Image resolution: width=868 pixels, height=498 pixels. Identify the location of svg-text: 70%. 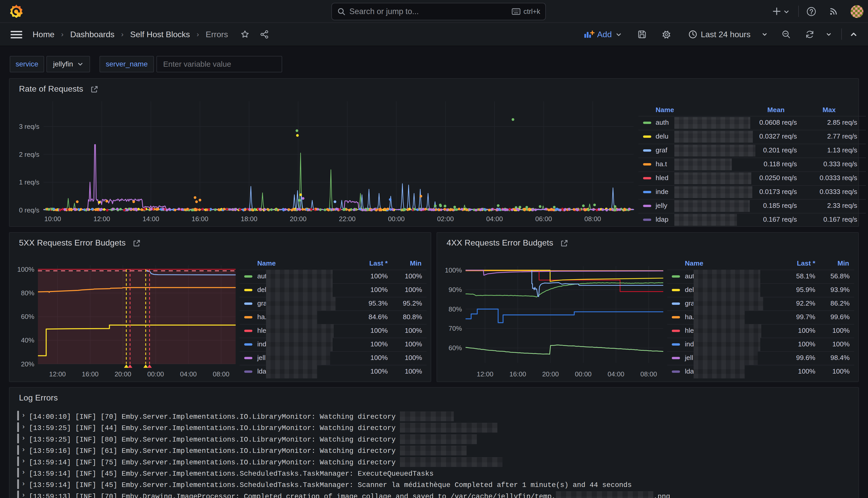
(455, 328).